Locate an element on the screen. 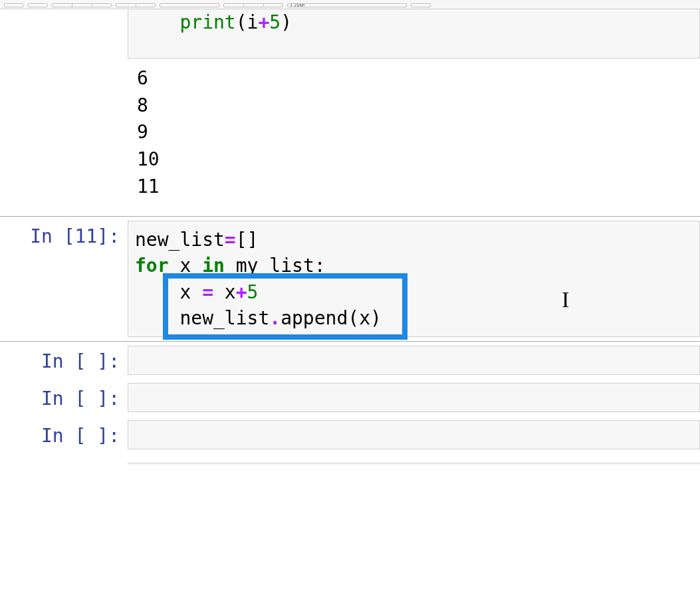 This screenshot has width=700, height=591. input-prompt: In [11]: is located at coordinates (64, 279).